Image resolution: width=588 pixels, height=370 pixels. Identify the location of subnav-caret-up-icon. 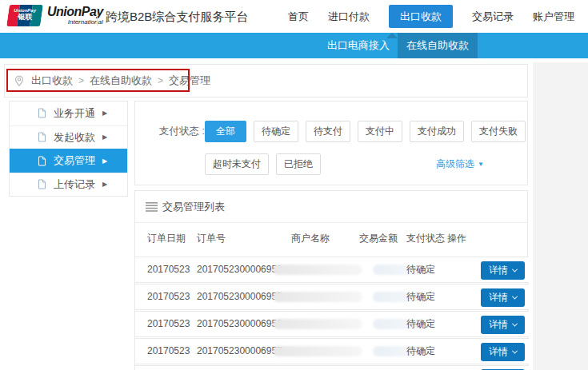
(392, 35).